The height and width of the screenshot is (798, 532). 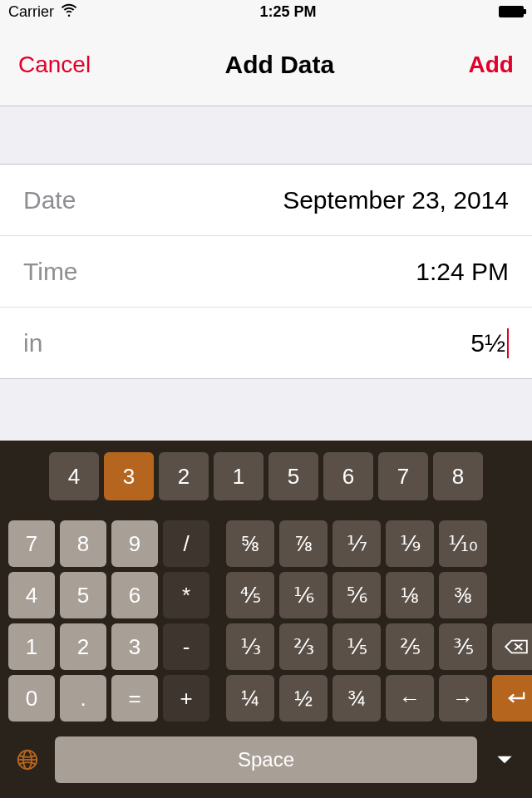 I want to click on key-⅗: ⅗, so click(x=463, y=647).